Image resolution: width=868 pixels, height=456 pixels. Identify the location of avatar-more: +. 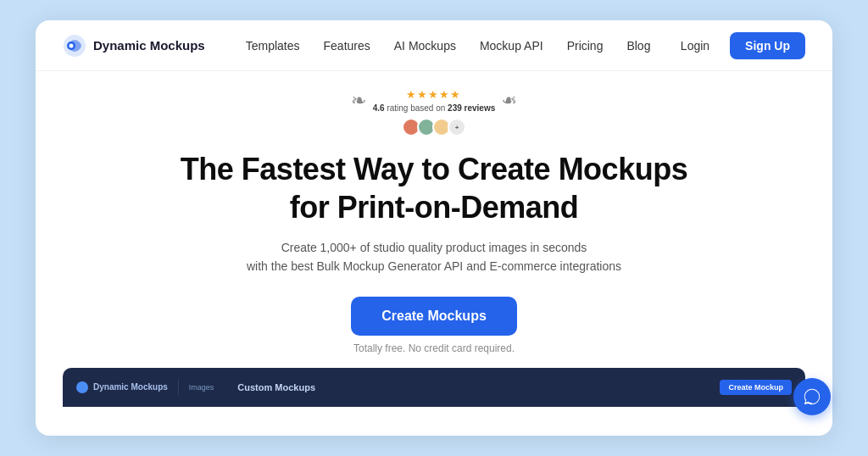
(457, 127).